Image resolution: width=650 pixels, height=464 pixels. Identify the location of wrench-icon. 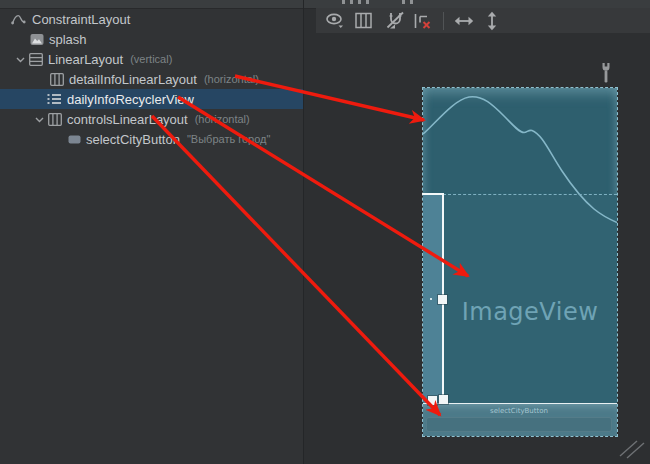
(606, 76).